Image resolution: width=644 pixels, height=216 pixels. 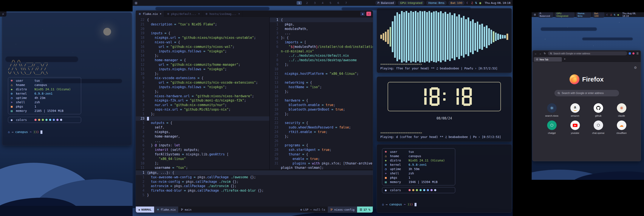 What do you see at coordinates (321, 42) in the screenshot?
I see `code-line: 5 imports = [` at bounding box center [321, 42].